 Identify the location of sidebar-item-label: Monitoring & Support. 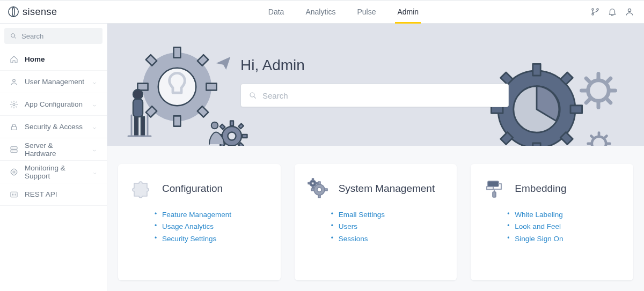
(55, 172).